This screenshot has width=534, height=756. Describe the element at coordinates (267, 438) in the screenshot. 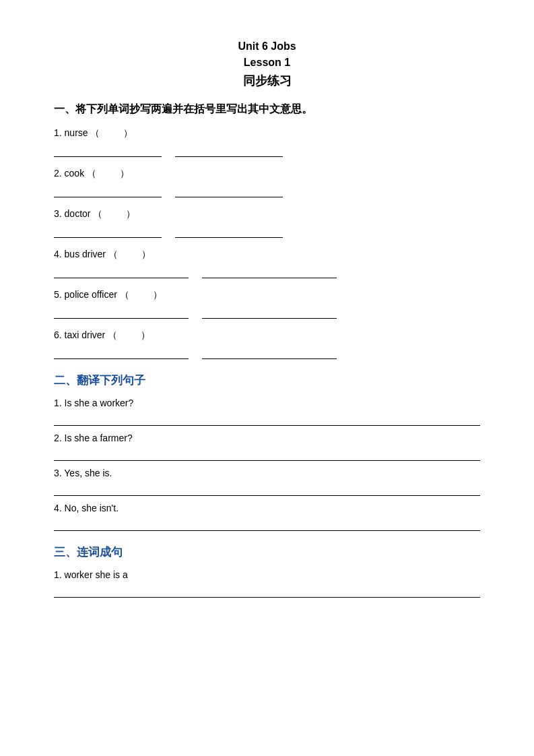

I see `translate-label-2: 2. Is she a farmer?` at that location.